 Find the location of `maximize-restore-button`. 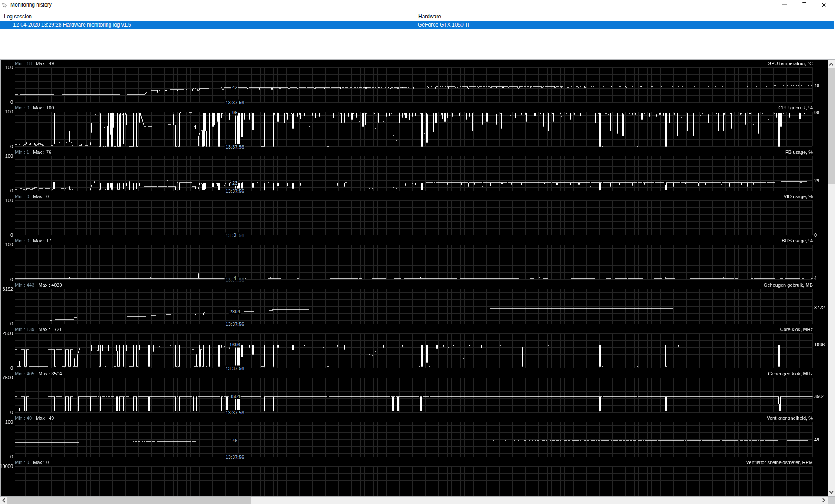

maximize-restore-button is located at coordinates (805, 5).